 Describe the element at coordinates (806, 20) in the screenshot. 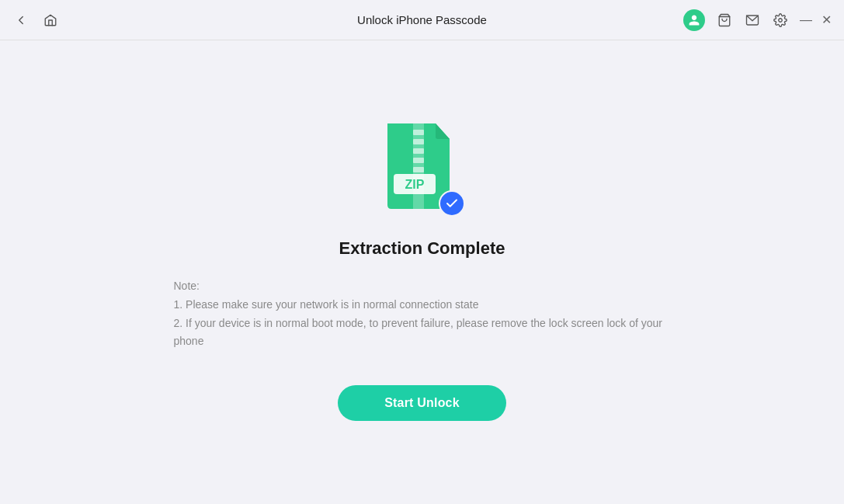

I see `minimize-button: —` at that location.